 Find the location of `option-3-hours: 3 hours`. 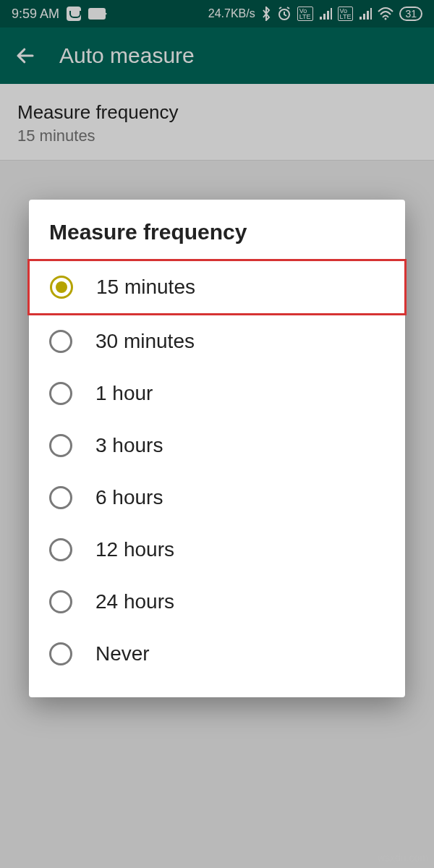

option-3-hours: 3 hours is located at coordinates (217, 446).